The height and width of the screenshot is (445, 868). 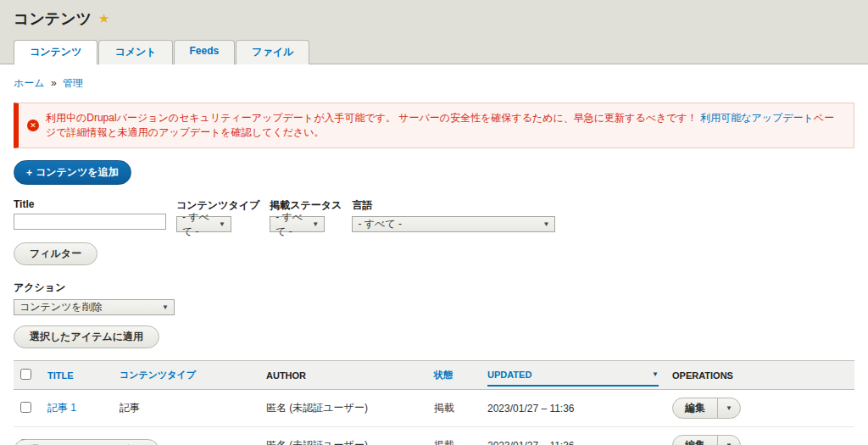 What do you see at coordinates (434, 375) in the screenshot?
I see `table-header-row: TITLE コンテンツタイプ AUTHOR 状態 UPDATED ▼ OPERA…` at bounding box center [434, 375].